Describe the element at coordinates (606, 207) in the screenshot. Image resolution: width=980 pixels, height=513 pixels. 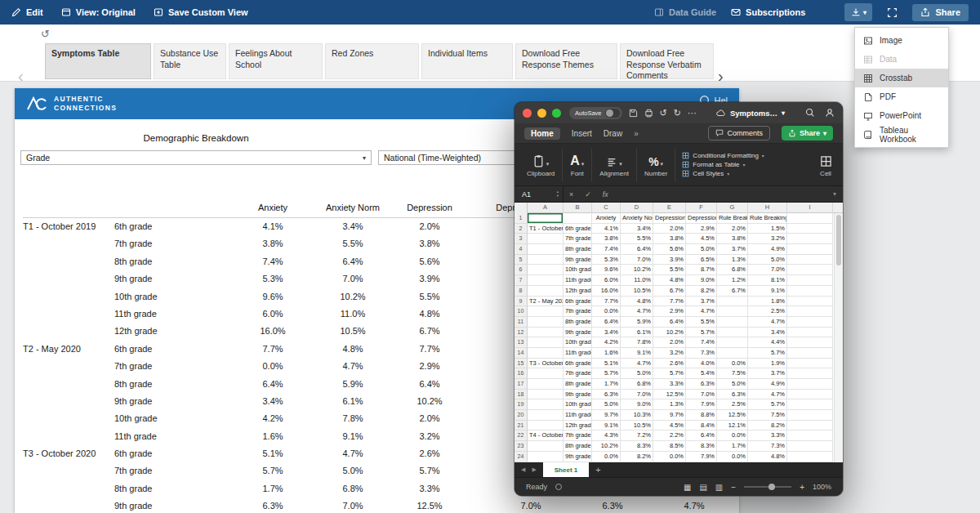
I see `excel-col-header: C` at that location.